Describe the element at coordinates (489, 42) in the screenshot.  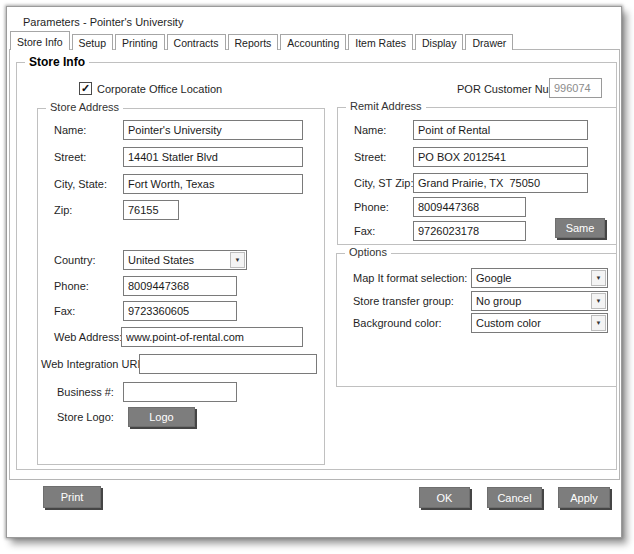
I see `tab-drawer: Drawer` at that location.